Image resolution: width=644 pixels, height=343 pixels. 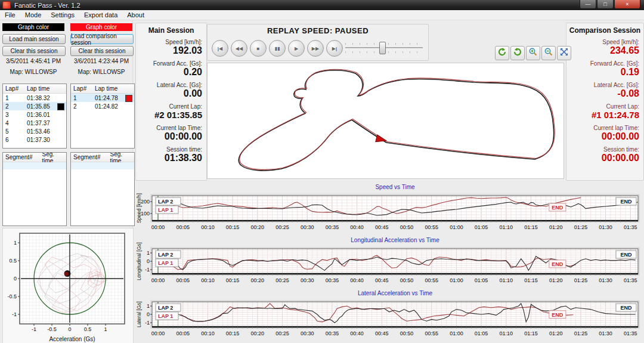 What do you see at coordinates (169, 51) in the screenshot?
I see `stat-value: 192.03` at bounding box center [169, 51].